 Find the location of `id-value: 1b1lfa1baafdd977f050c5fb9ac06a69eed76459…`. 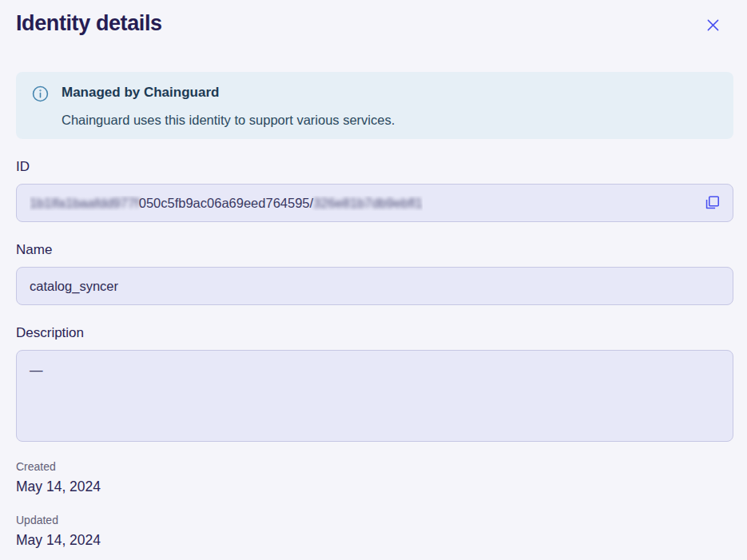

id-value: 1b1lfa1baafdd977f050c5fb9ac06a69eed76459… is located at coordinates (226, 203).